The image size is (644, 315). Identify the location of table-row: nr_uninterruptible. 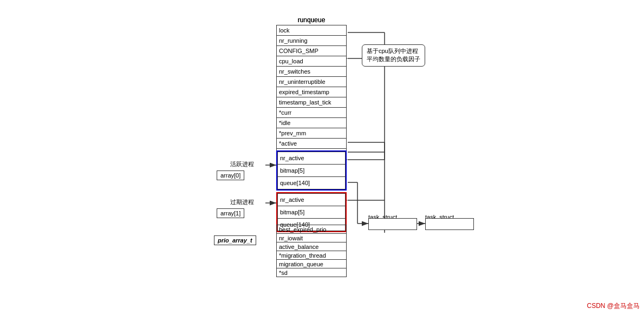
(312, 82).